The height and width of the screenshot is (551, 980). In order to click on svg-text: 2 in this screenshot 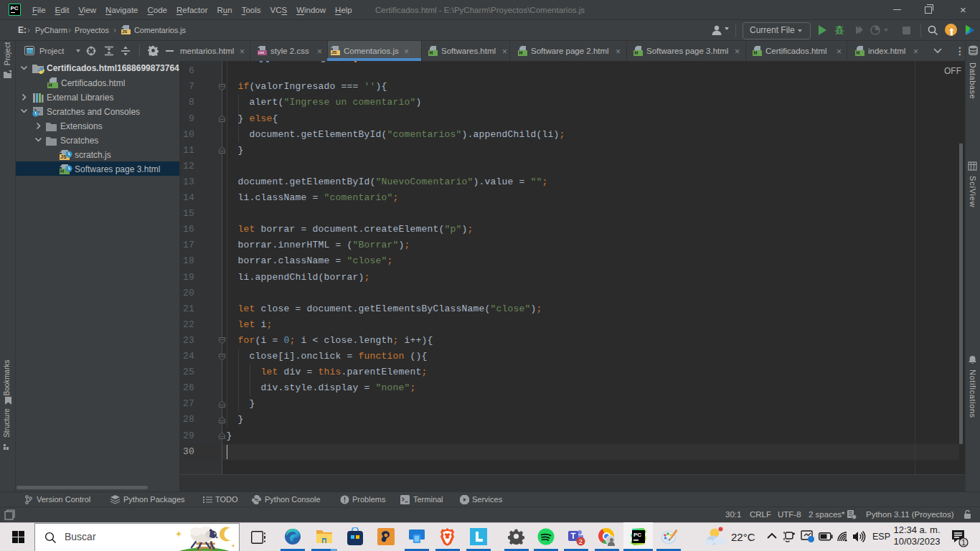, I will do `click(581, 541)`.